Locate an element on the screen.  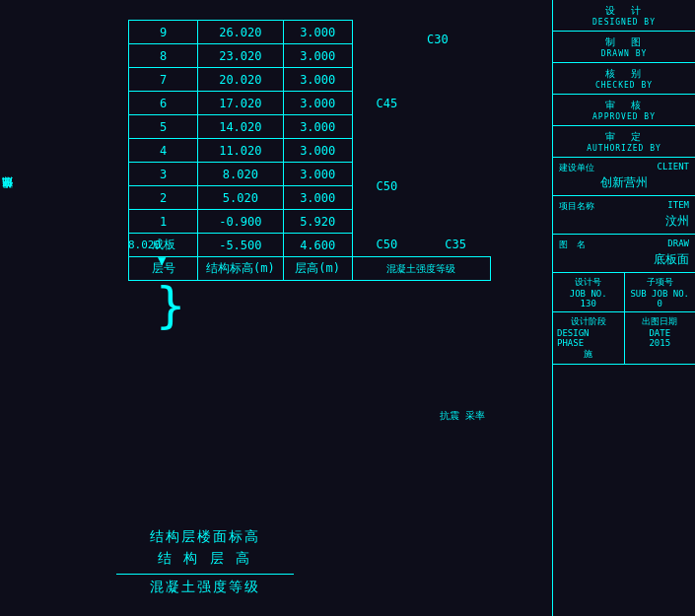
drawn-by-row: 制 图 DRAWN BY is located at coordinates (624, 47).